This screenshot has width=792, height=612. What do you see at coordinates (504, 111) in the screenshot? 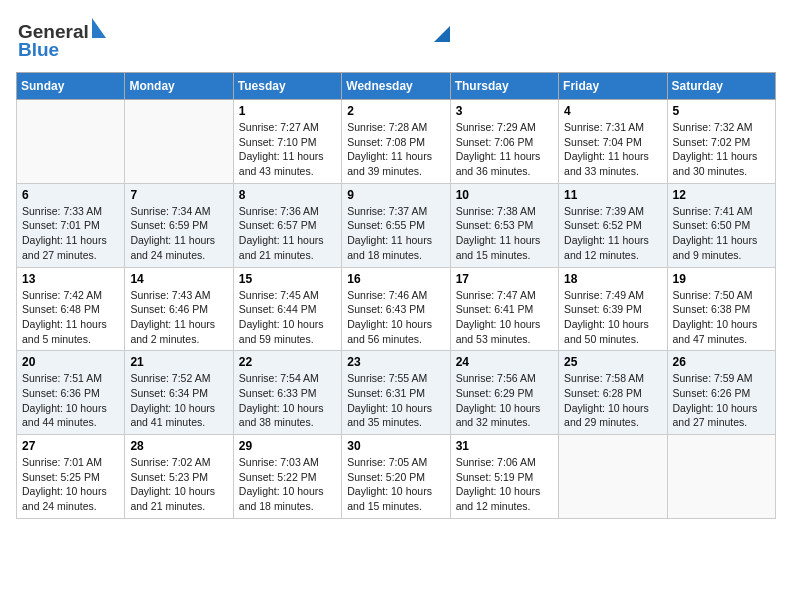
I see `day-number: 3` at bounding box center [504, 111].